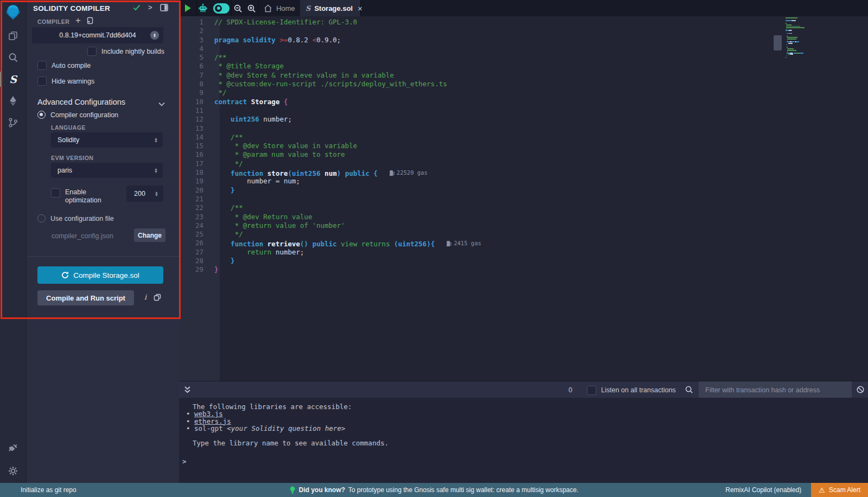  What do you see at coordinates (191, 190) in the screenshot?
I see `line-number: 20` at bounding box center [191, 190].